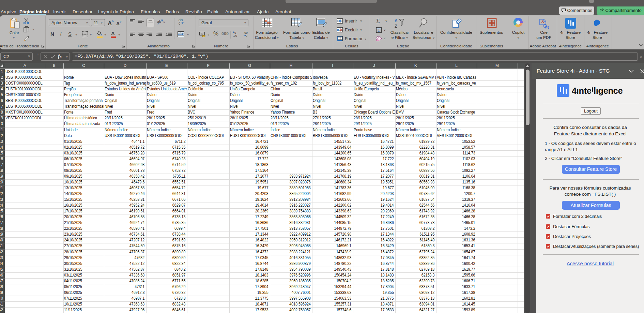 The image size is (644, 313). I want to click on svg-text: c, so click(180, 23).